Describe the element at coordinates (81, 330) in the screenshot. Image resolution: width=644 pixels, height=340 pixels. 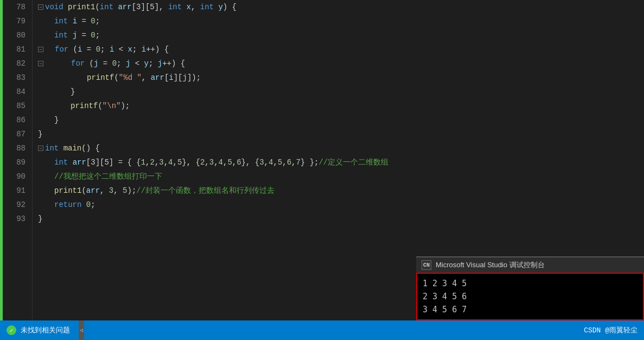
I see `scroll-indicator: ◁` at that location.